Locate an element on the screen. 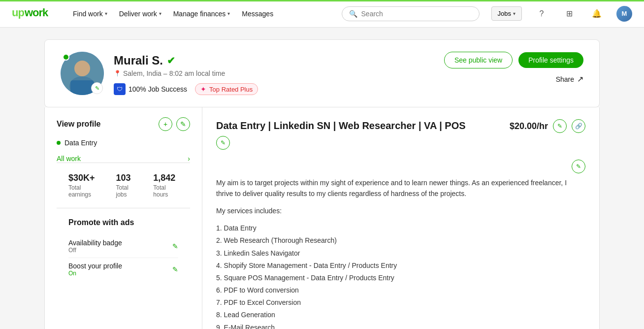 The width and height of the screenshot is (644, 329). star-icon: ✦ is located at coordinates (203, 89).